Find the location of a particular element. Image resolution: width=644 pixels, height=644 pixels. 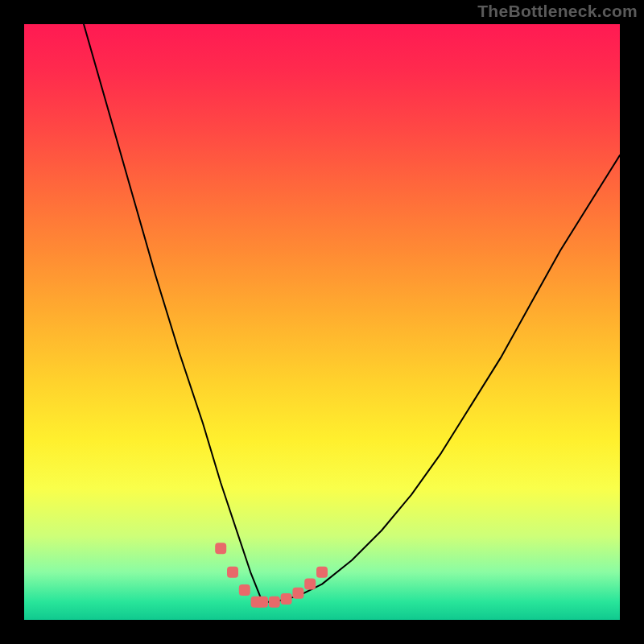

watermark-text: TheBottleneck.com is located at coordinates (557, 11).